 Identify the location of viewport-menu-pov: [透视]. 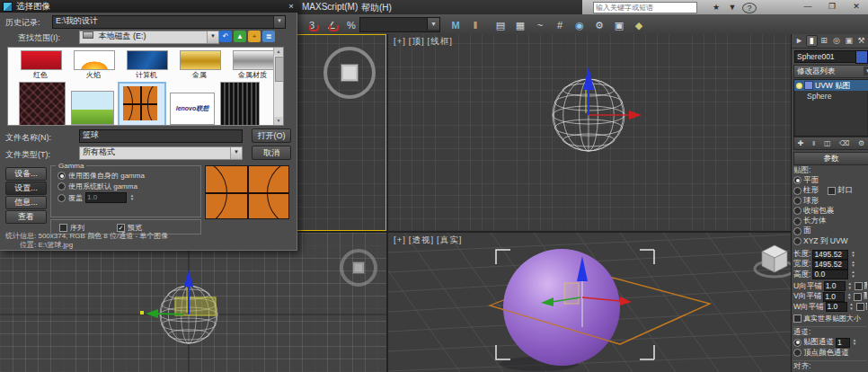
(421, 239).